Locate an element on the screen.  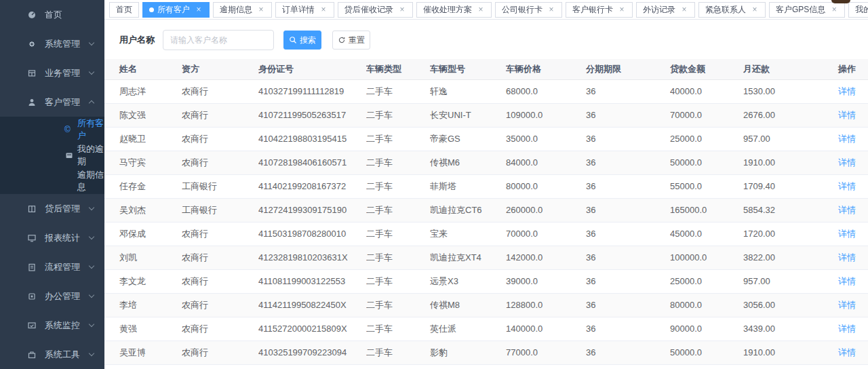
tab-4: 贷后催收记录× is located at coordinates (376, 9).